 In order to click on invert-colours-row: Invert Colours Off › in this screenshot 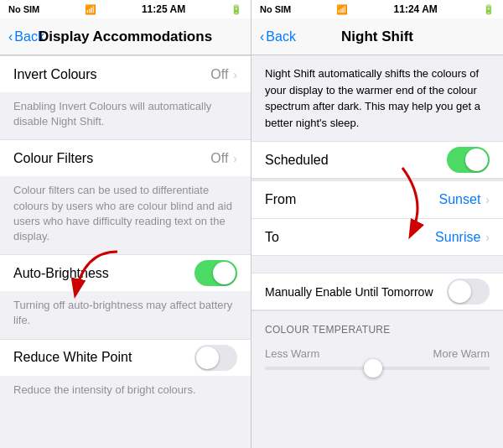, I will do `click(126, 74)`.